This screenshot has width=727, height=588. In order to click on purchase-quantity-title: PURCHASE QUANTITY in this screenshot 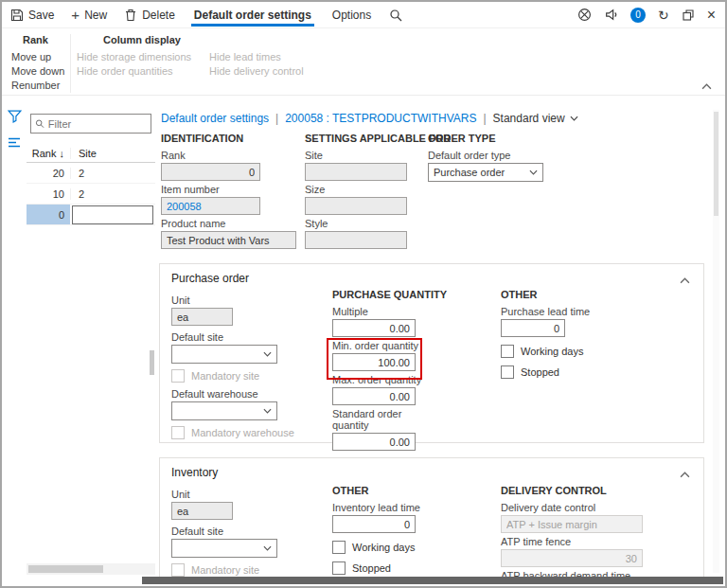, I will do `click(384, 294)`.